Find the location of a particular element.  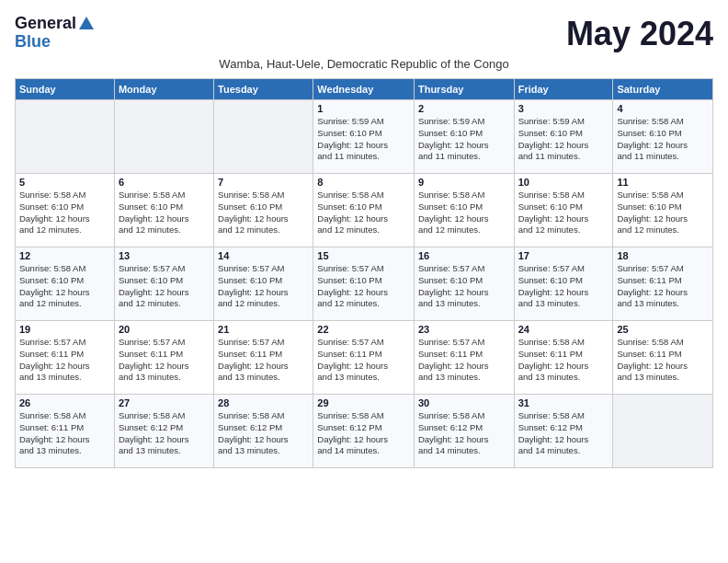

day-number: 28 is located at coordinates (263, 403).